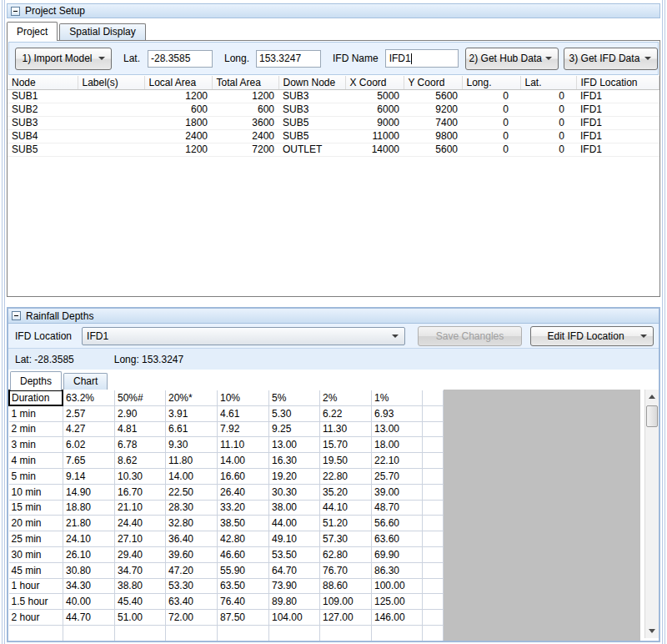 Image resolution: width=667 pixels, height=644 pixels. I want to click on cell: 53.30, so click(192, 586).